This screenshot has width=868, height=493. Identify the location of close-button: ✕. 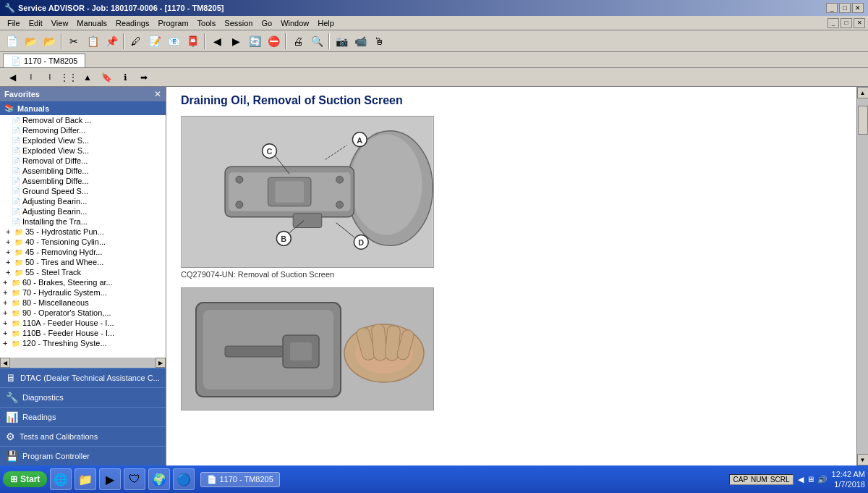
(858, 8).